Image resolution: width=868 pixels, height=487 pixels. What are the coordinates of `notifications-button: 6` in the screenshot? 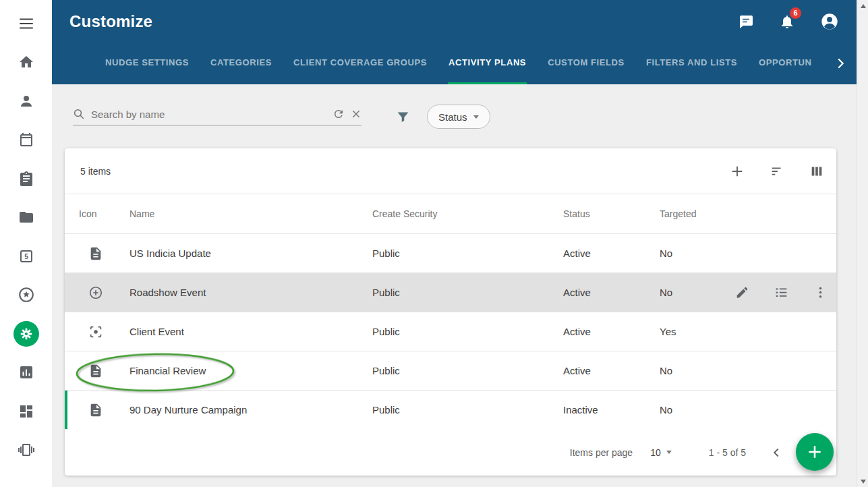 It's located at (787, 22).